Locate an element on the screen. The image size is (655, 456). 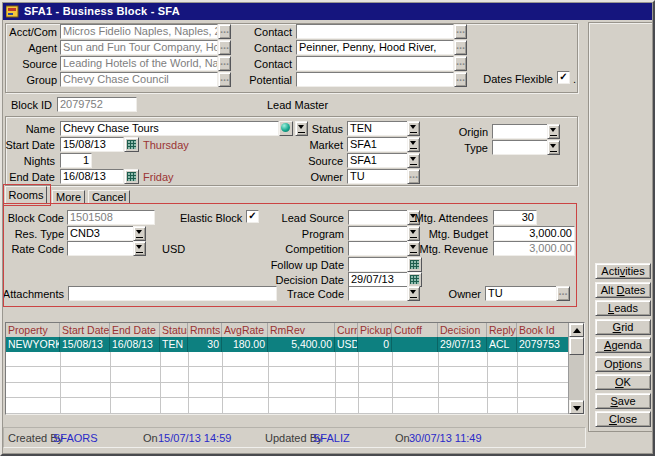
agenda-button: Agenda is located at coordinates (623, 345).